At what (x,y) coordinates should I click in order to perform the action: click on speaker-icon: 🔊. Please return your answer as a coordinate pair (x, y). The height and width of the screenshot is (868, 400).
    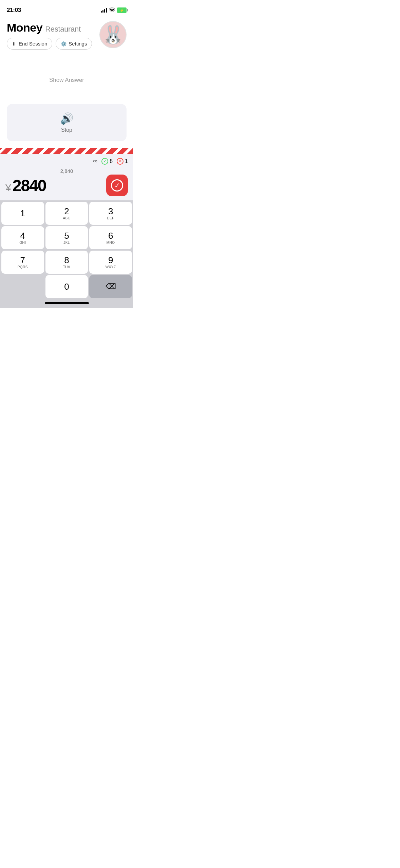
    Looking at the image, I should click on (67, 119).